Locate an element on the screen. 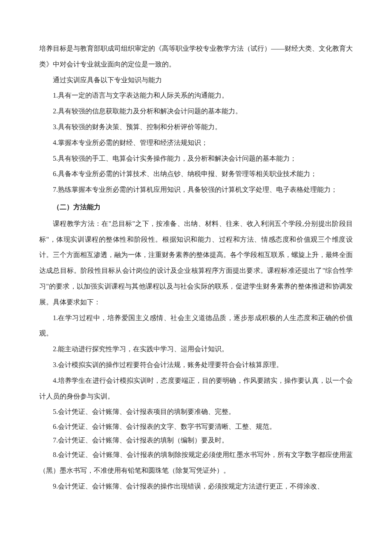  intro-item-2: 2.具有较强的信息获取能力及分析和解决会计问题的基本能力。 is located at coordinates (196, 112).